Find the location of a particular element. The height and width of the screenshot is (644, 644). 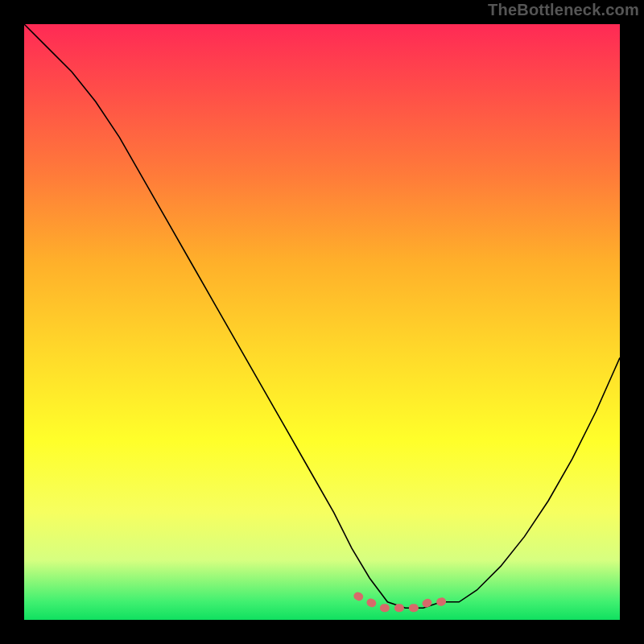

watermark-text: TheBottleneck.com is located at coordinates (564, 10).